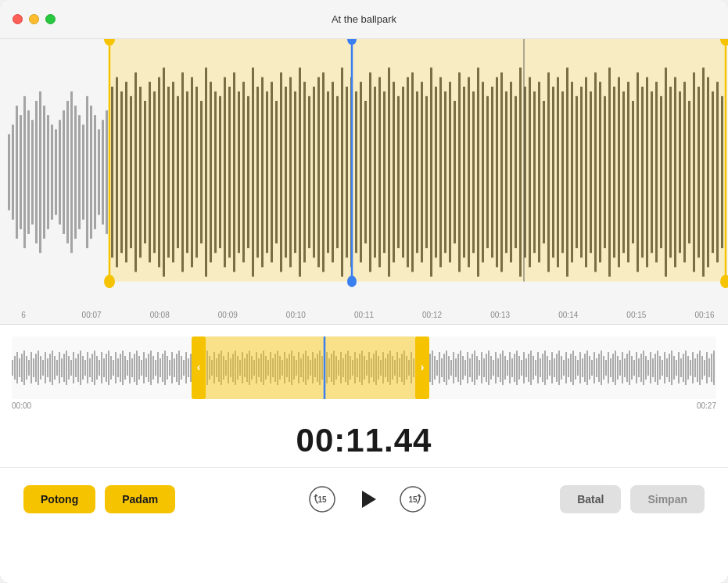 The image size is (728, 583). What do you see at coordinates (99, 499) in the screenshot?
I see `toolbar-left: Potong Padam` at bounding box center [99, 499].